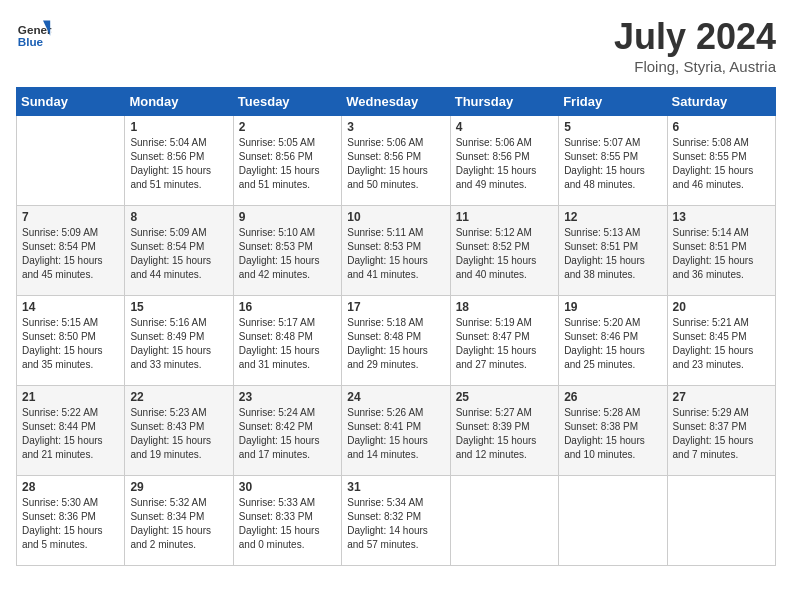 The height and width of the screenshot is (612, 792). Describe the element at coordinates (504, 217) in the screenshot. I see `day-number: 11` at that location.